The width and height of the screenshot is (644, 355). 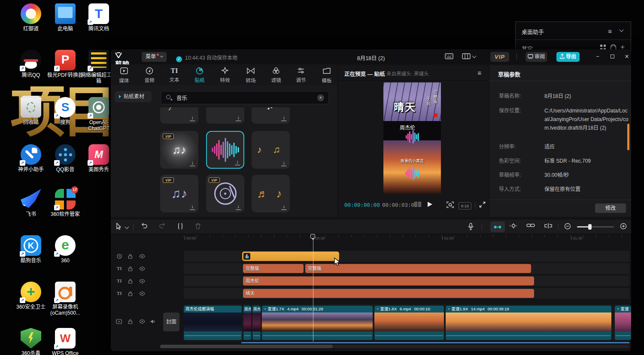 What do you see at coordinates (536, 57) in the screenshot?
I see `review-button: 审阅` at bounding box center [536, 57].